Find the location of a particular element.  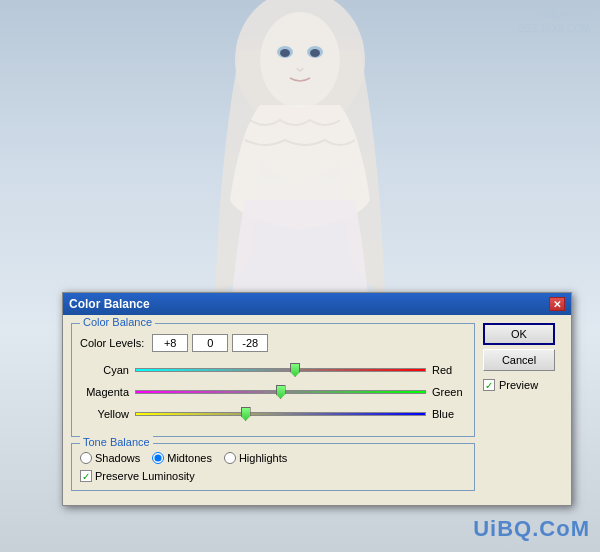

midtones-label: Midtones is located at coordinates (190, 458).